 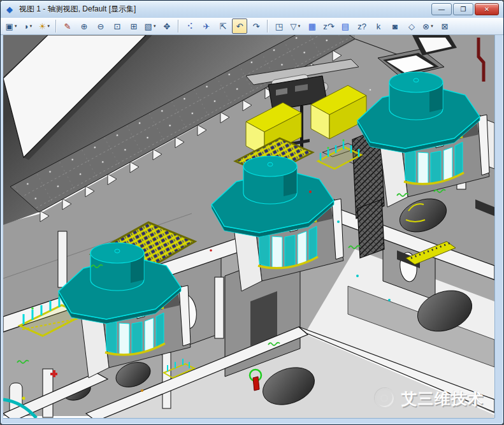 What do you see at coordinates (240, 26) in the screenshot?
I see `orbit-icon: ↶` at bounding box center [240, 26].